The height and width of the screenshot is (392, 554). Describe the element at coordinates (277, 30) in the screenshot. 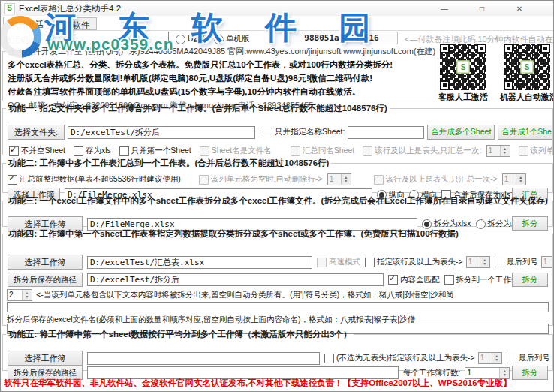

I see `tab-strip-divider` at that location.